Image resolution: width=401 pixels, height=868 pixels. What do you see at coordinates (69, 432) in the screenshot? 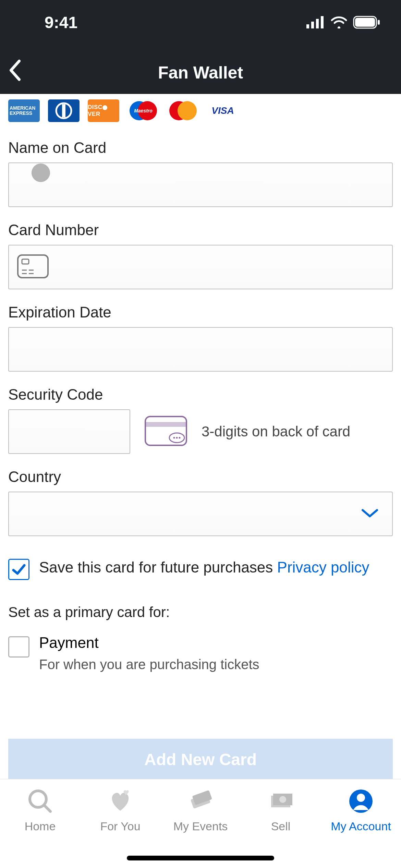
I see `security-code-input` at bounding box center [69, 432].